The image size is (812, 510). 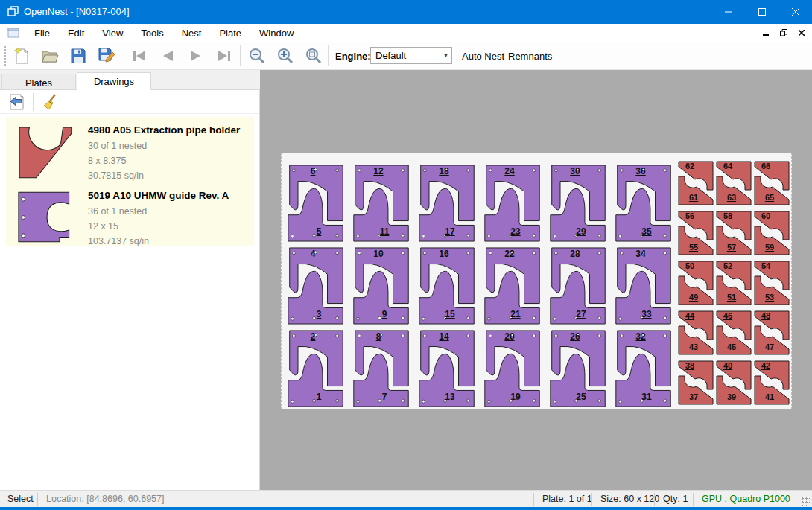 I want to click on nest-tile: 5655, so click(x=696, y=233).